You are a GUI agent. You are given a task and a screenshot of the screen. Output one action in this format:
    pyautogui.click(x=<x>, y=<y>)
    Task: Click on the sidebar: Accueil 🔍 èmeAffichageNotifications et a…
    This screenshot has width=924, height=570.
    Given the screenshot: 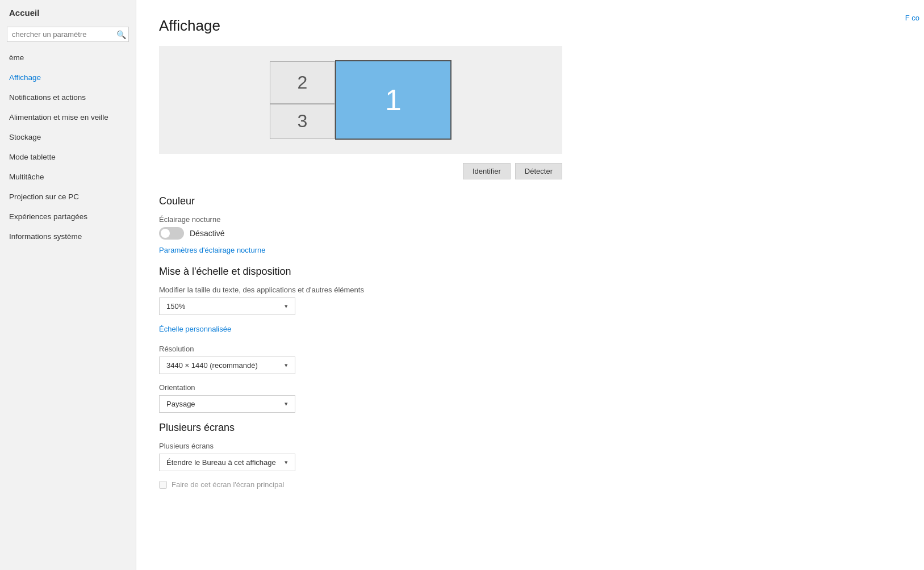 What is the action you would take?
    pyautogui.click(x=68, y=285)
    